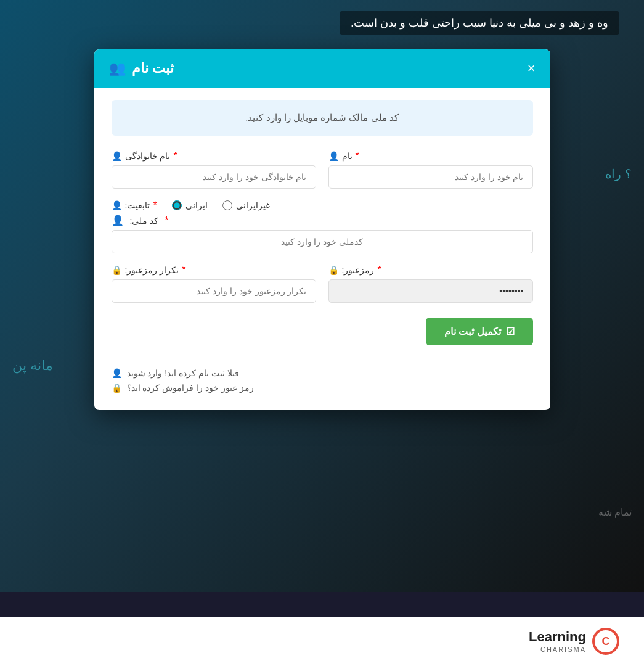 Image resolution: width=644 pixels, height=666 pixels. Describe the element at coordinates (606, 641) in the screenshot. I see `logo-icon: C` at that location.